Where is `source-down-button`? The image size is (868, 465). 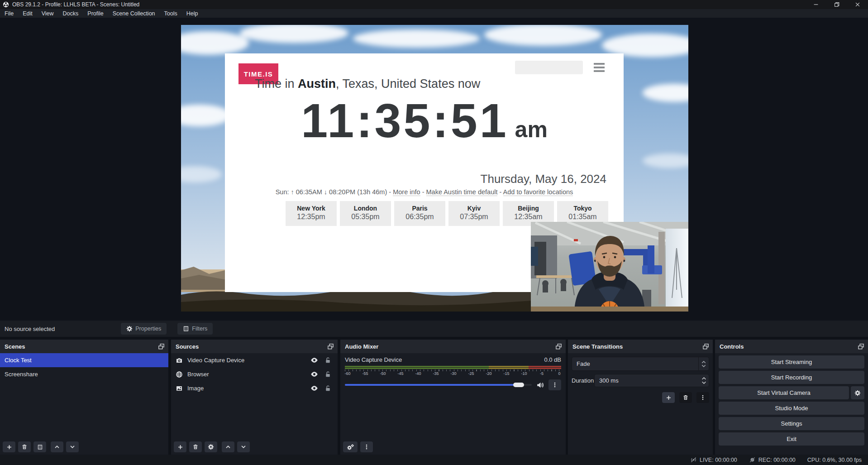
source-down-button is located at coordinates (243, 447).